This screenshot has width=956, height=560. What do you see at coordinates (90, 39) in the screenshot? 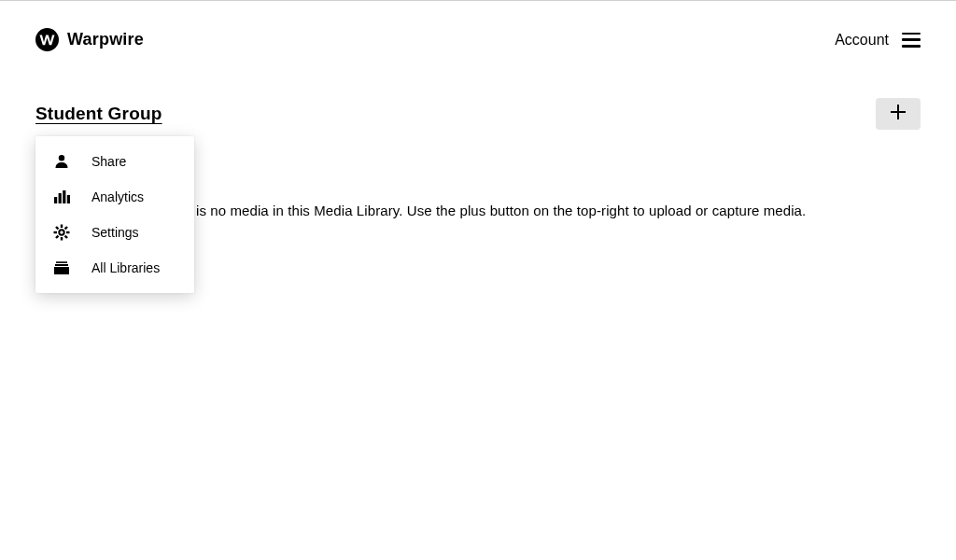
I see `brand: Warpwire` at bounding box center [90, 39].